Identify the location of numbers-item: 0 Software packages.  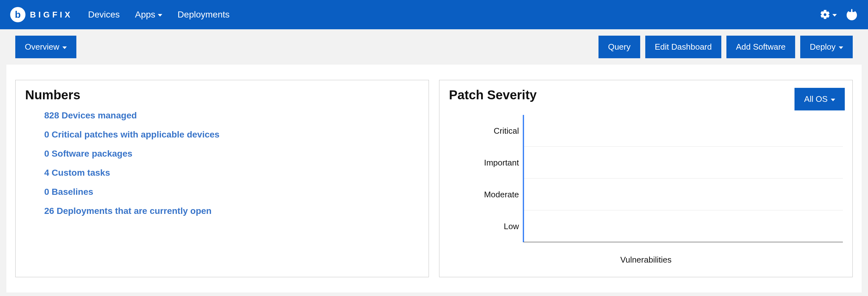
(232, 154).